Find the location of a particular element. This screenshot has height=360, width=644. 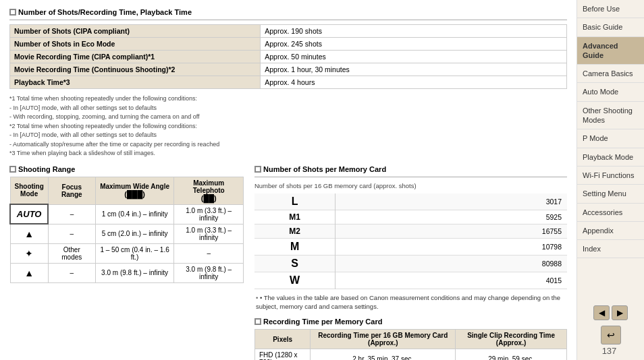

table-row: Playback Time*3Approx. 4 hours is located at coordinates (289, 82).